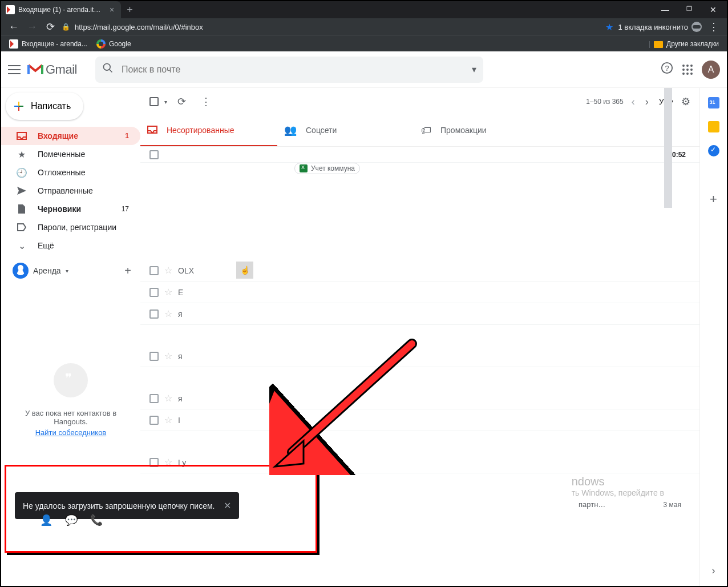 This screenshot has height=587, width=728. I want to click on bookmark-google: Google, so click(114, 44).